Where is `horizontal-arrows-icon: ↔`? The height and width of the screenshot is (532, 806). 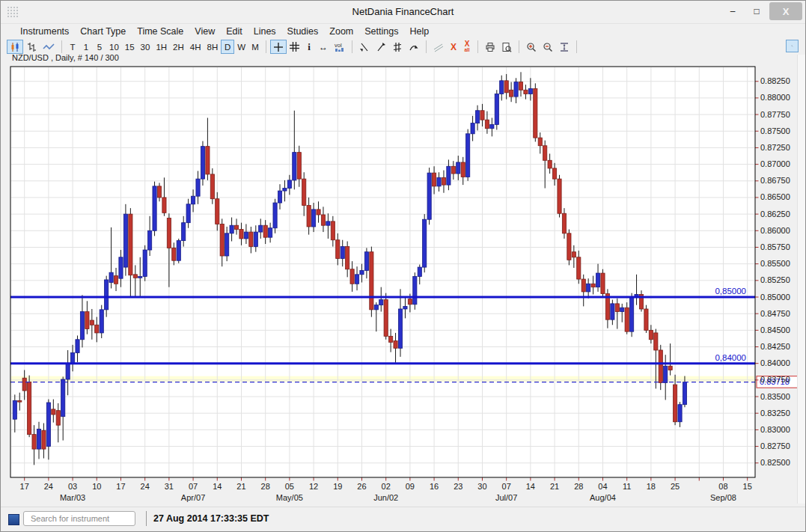
horizontal-arrows-icon: ↔ is located at coordinates (323, 47).